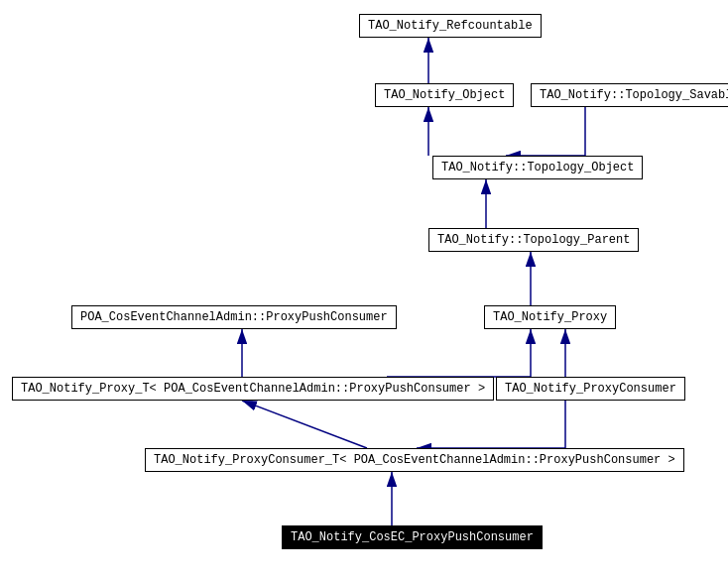 Image resolution: width=728 pixels, height=579 pixels. What do you see at coordinates (629, 95) in the screenshot?
I see `node-topology-savable: TAO_Notify::Topology_Savable` at bounding box center [629, 95].